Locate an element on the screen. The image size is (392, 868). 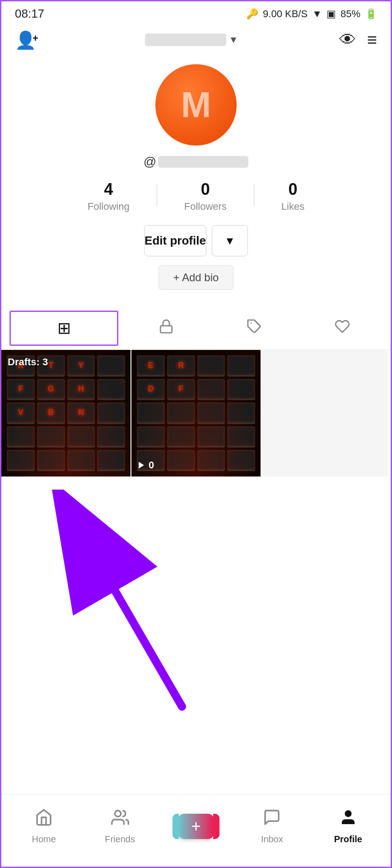
lock-icon is located at coordinates (166, 328).